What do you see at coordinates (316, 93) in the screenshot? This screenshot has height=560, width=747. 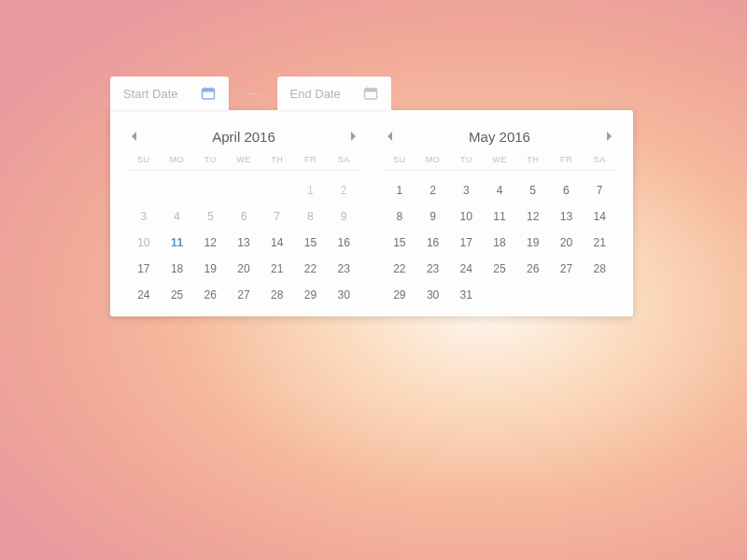 I see `end-date-label: End Date` at bounding box center [316, 93].